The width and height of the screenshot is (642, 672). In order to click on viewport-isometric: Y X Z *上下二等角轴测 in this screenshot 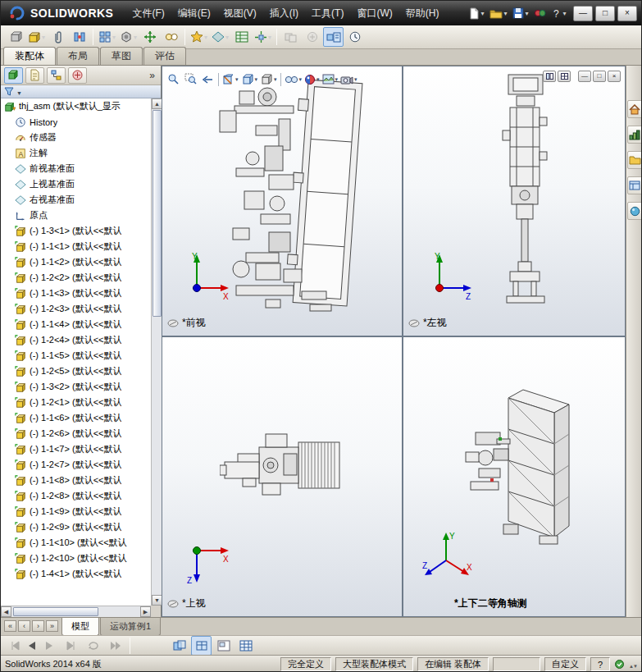, I will do `click(514, 477)`.